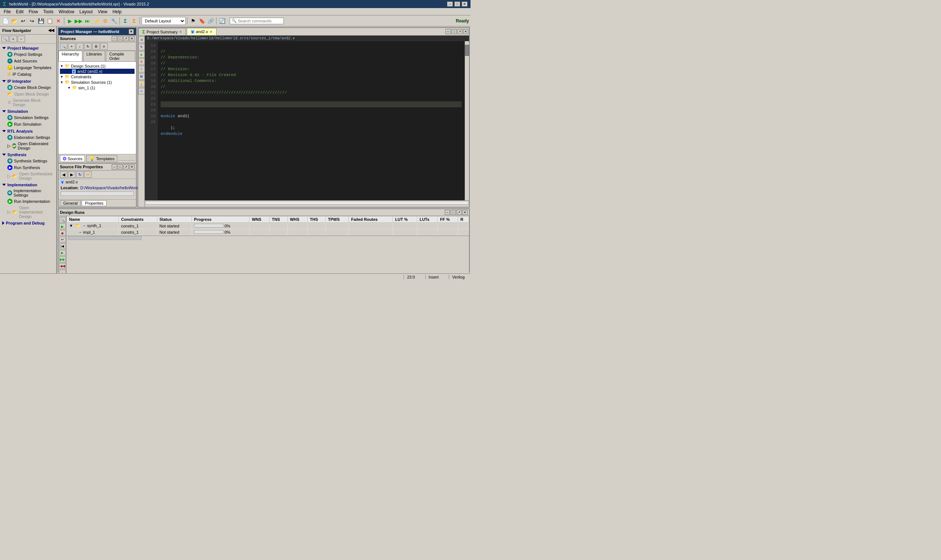 This screenshot has width=941, height=560. Describe the element at coordinates (28, 168) in the screenshot. I see `nav-item-run-synthesis: ▶ Run Synthesis` at that location.